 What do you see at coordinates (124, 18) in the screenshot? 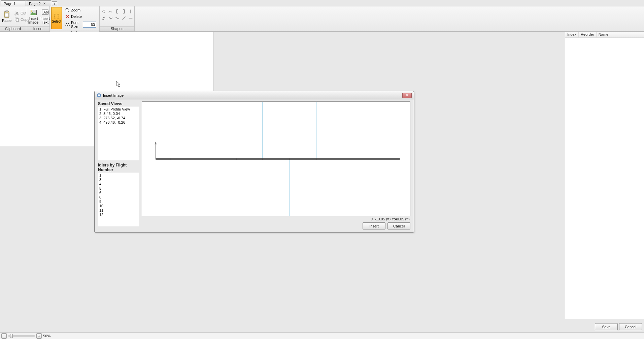
I see `shape-line-diag` at bounding box center [124, 18].